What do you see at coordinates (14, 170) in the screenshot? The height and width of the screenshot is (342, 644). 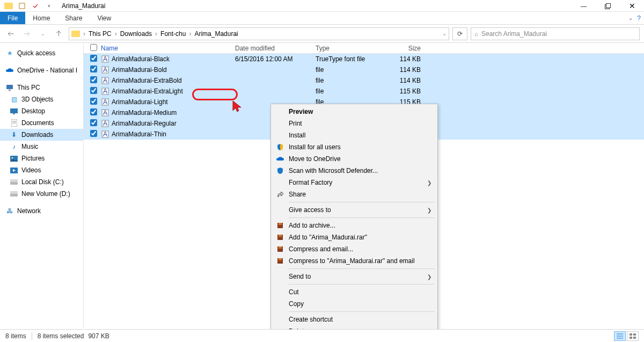 I see `videos-icon` at bounding box center [14, 170].